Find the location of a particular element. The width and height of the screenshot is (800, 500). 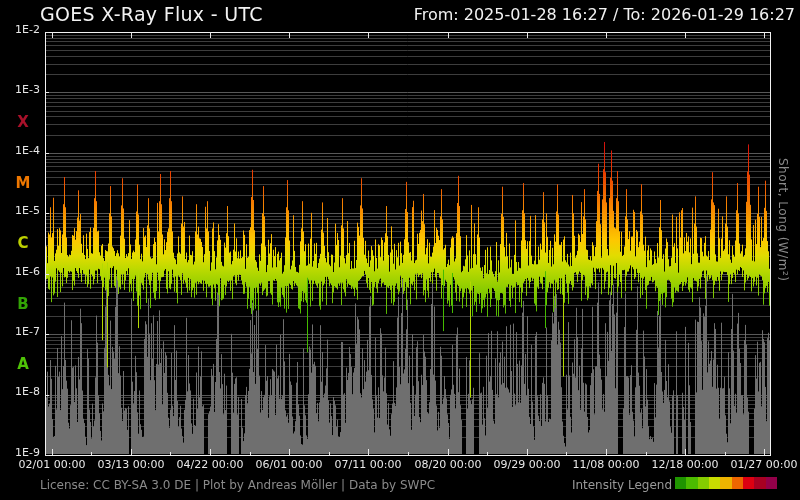

class-letter: A is located at coordinates (23, 364).